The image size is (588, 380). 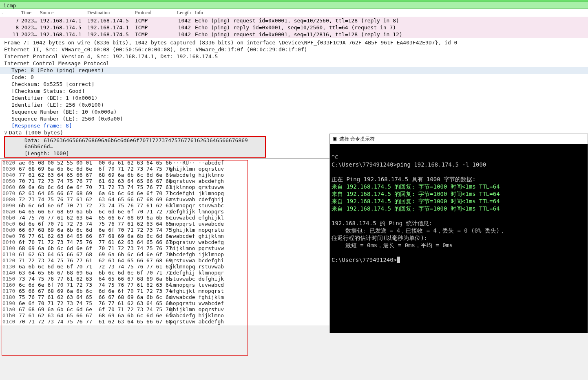 I want to click on hex-bytes: 64 65 66 67 68 69 6a 6b 6c 6d 6e 6f 70 7…, so click(x=94, y=212).